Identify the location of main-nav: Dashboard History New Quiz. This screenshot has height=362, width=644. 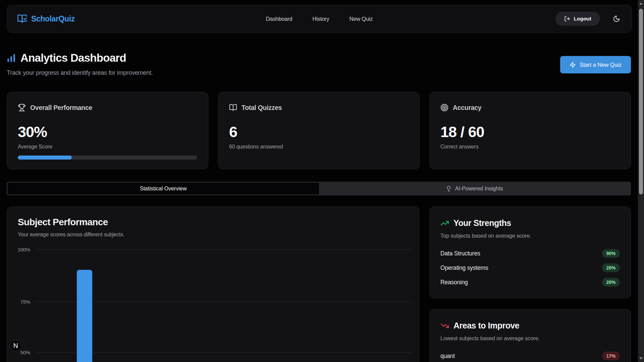
(319, 19).